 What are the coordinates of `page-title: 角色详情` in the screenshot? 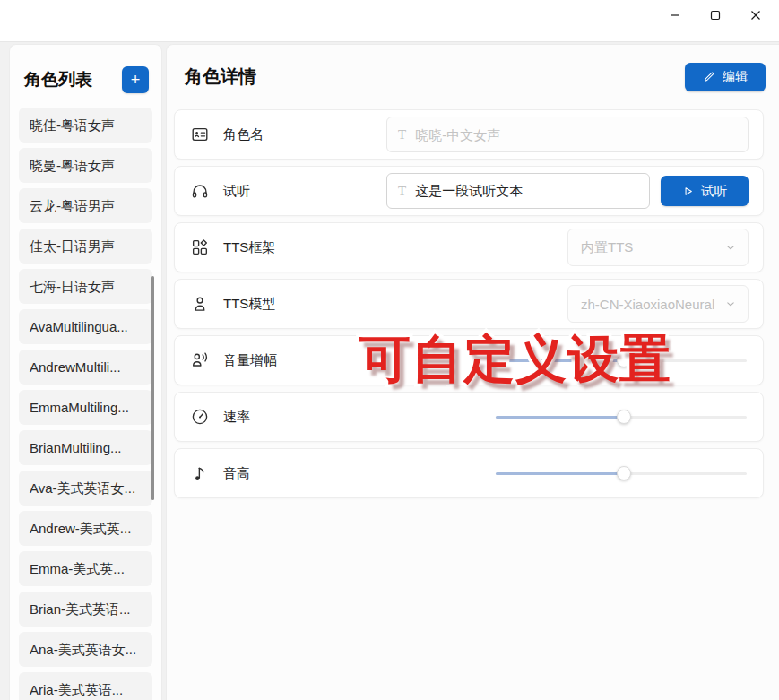 It's located at (221, 77).